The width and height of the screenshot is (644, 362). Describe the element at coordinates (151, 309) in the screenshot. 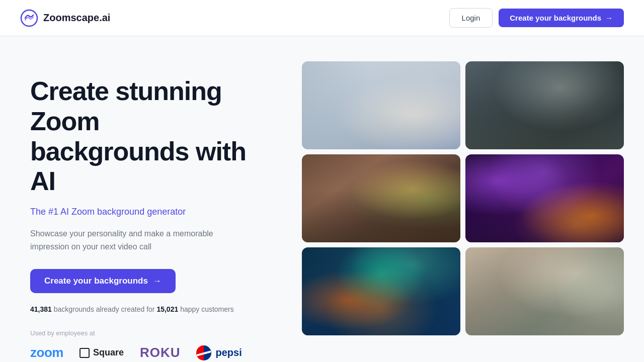

I see `stats-text: 41,381 backgrounds already created for 1…` at that location.